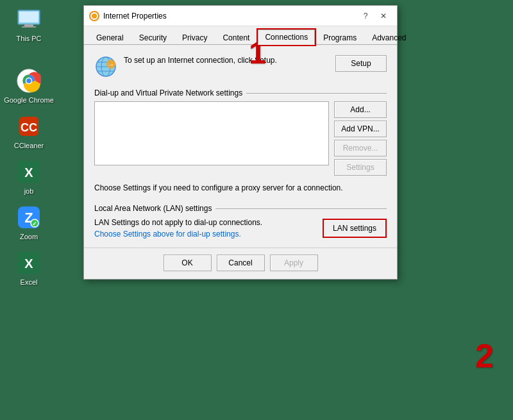 The height and width of the screenshot is (420, 513). I want to click on ccleaner-icon: CC, so click(29, 126).